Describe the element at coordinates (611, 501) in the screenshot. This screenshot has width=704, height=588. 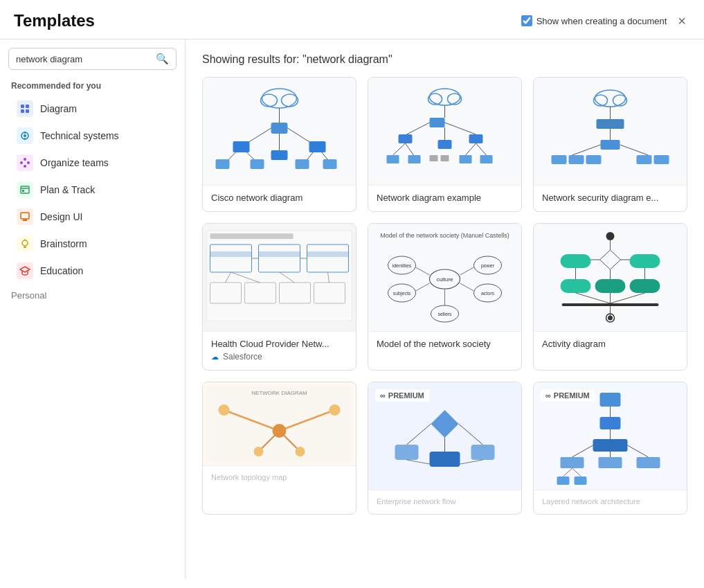
I see `card-9-title: Layered network architecture` at that location.